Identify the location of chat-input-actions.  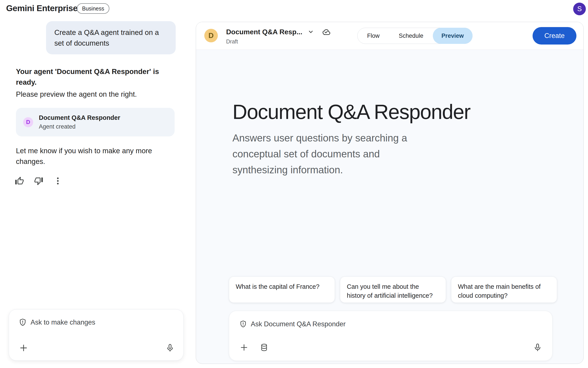
(96, 348).